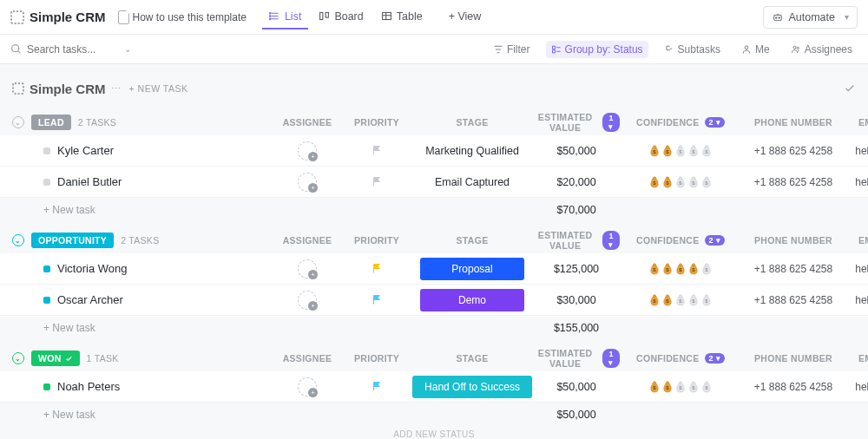 Image resolution: width=868 pixels, height=439 pixels. Describe the element at coordinates (576, 300) in the screenshot. I see `estimated-value: $30,000` at that location.